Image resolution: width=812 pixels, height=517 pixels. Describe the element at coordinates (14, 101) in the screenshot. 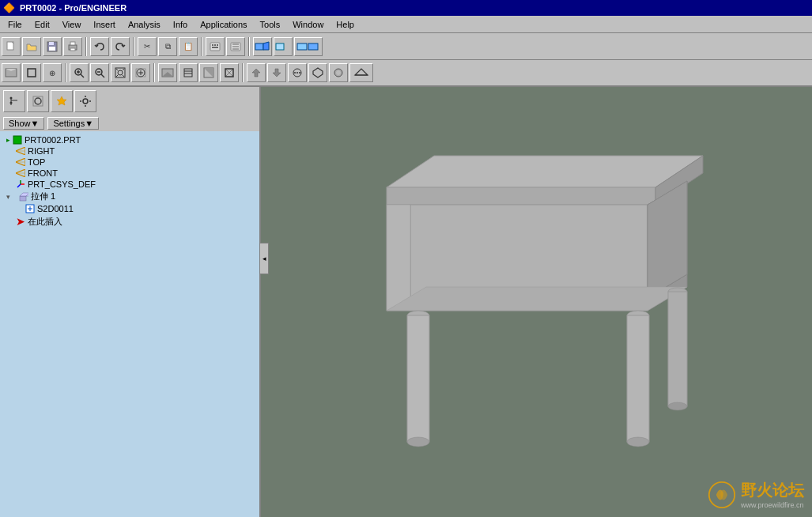

I see `tree-view-button` at that location.